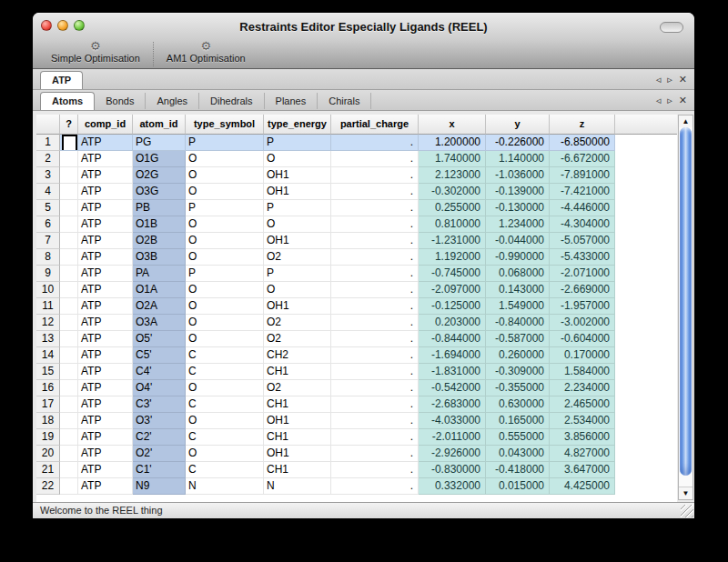  Describe the element at coordinates (518, 372) in the screenshot. I see `cell-y: -0.309000` at that location.